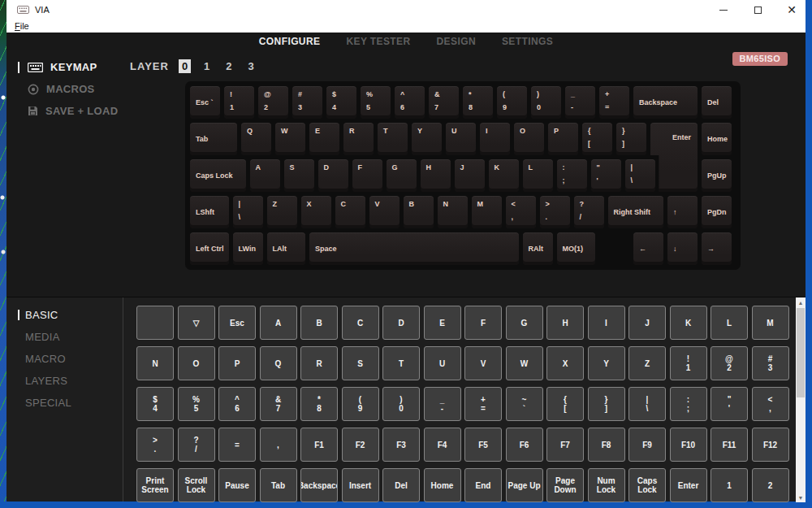 The image size is (812, 508). What do you see at coordinates (565, 363) in the screenshot?
I see `picker-key-x: X` at bounding box center [565, 363].